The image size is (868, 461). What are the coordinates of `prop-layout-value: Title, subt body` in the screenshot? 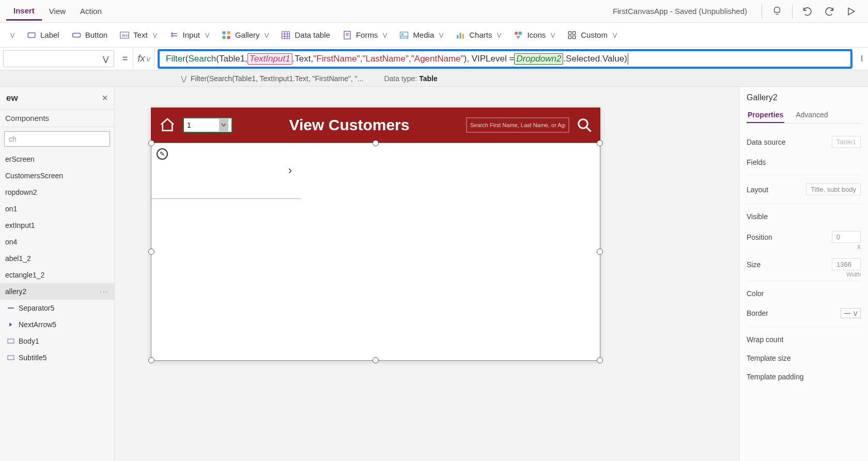 It's located at (833, 189).